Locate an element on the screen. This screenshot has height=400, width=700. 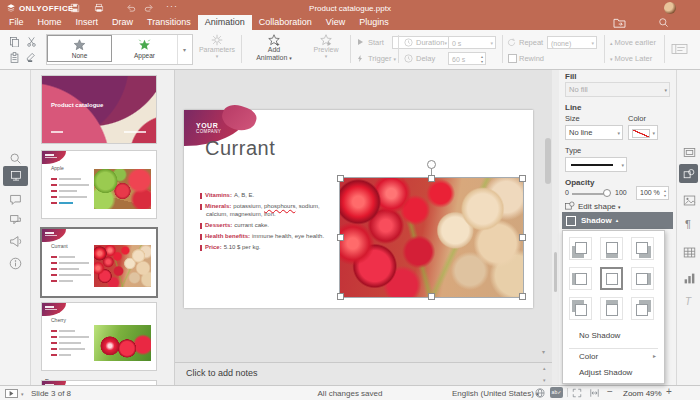
shadow-preset-left is located at coordinates (580, 278).